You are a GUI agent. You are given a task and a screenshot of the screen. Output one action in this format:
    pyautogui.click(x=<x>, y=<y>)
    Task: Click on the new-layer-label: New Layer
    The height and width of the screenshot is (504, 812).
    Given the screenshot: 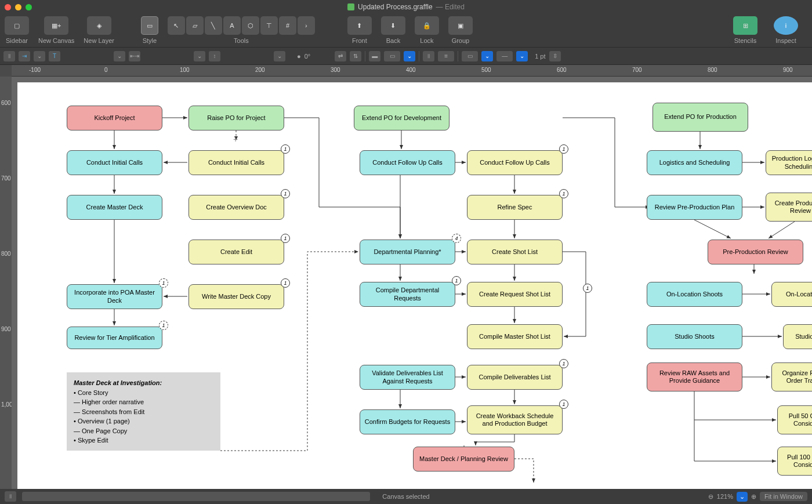 What is the action you would take?
    pyautogui.click(x=99, y=41)
    